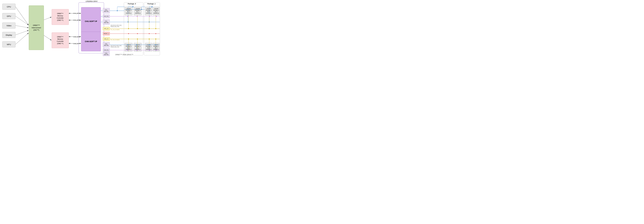 The image size is (644, 224). I want to click on lane-ch0-pll: CH0_PLL, so click(106, 50).